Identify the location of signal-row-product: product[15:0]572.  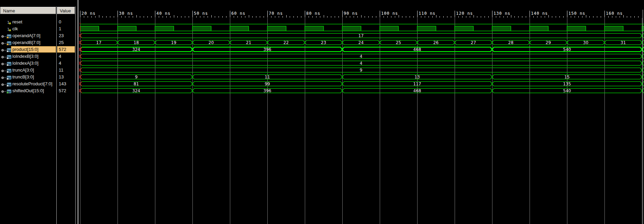
(39, 50).